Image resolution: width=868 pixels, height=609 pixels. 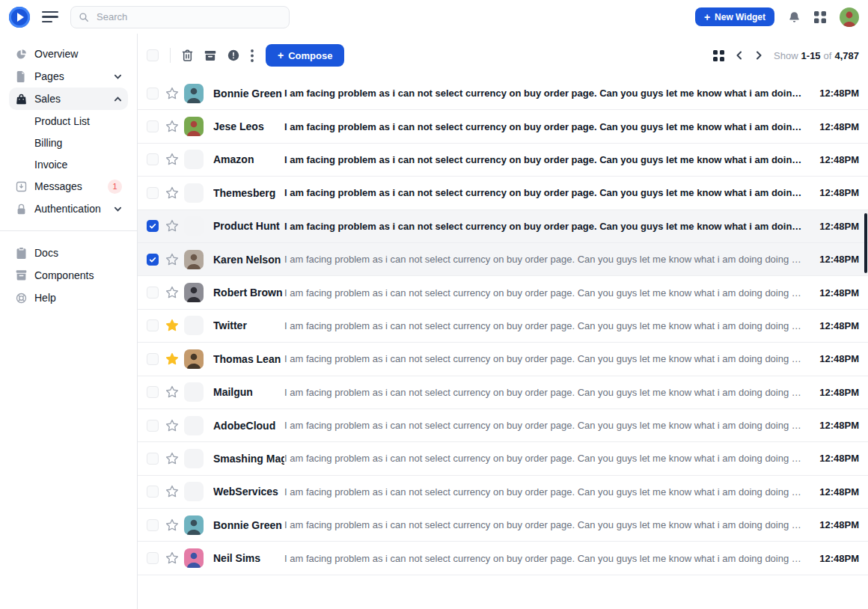 I want to click on sender-name: Themesberg, so click(x=248, y=193).